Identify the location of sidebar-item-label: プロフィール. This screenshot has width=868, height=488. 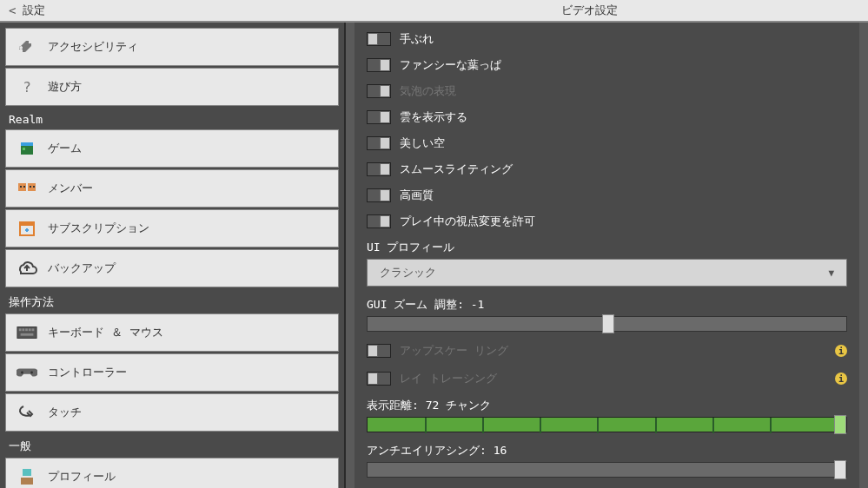
(82, 477).